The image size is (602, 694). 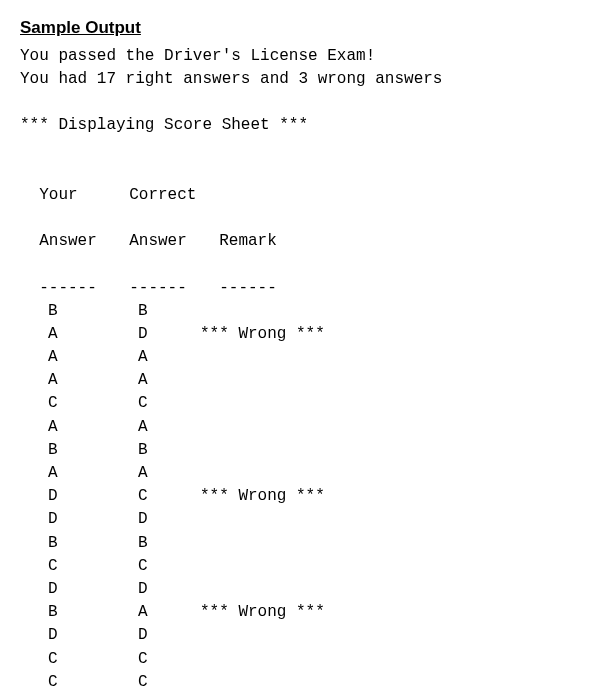 I want to click on heading-sample-output: Sample Output, so click(x=301, y=28).